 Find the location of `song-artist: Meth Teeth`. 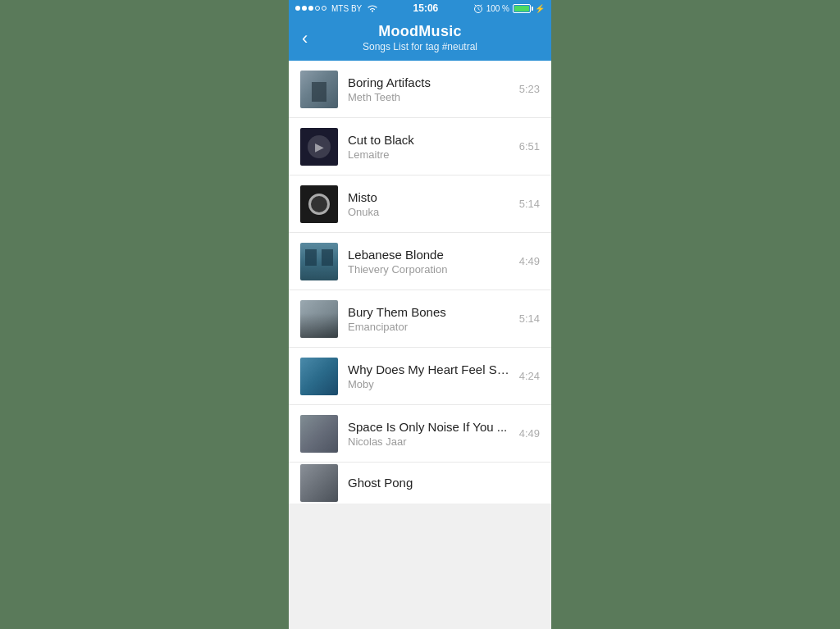

song-artist: Meth Teeth is located at coordinates (430, 97).